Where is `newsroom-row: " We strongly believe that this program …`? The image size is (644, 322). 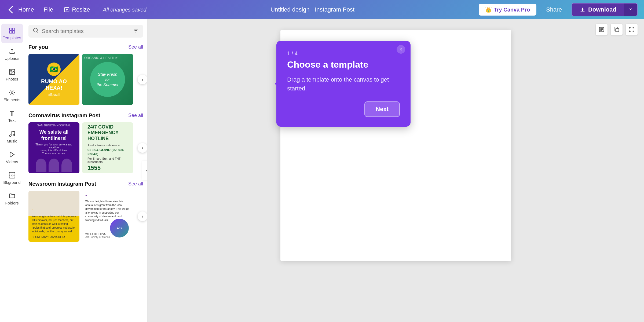
newsroom-row: " We strongly believe that this program … is located at coordinates (86, 216).